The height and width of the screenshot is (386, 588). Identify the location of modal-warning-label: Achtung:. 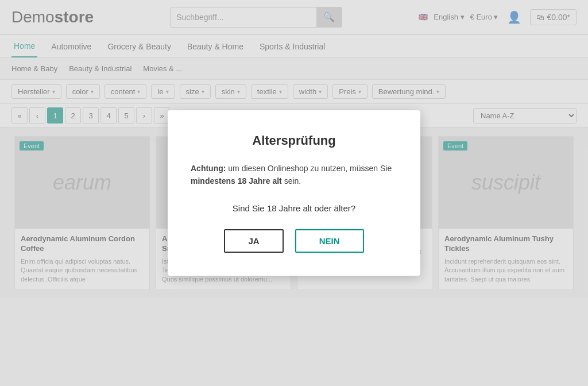
(208, 168).